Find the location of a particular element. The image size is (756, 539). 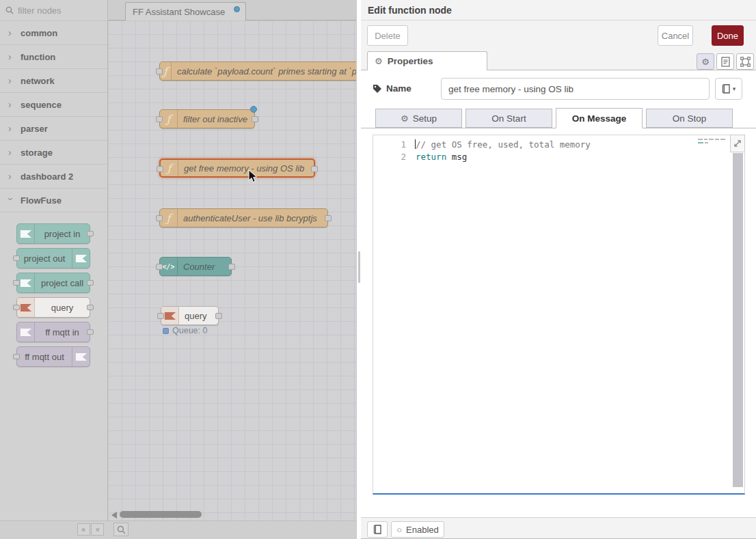

node-get-free-memory: ƒ get free memory - using OS lib is located at coordinates (237, 168).